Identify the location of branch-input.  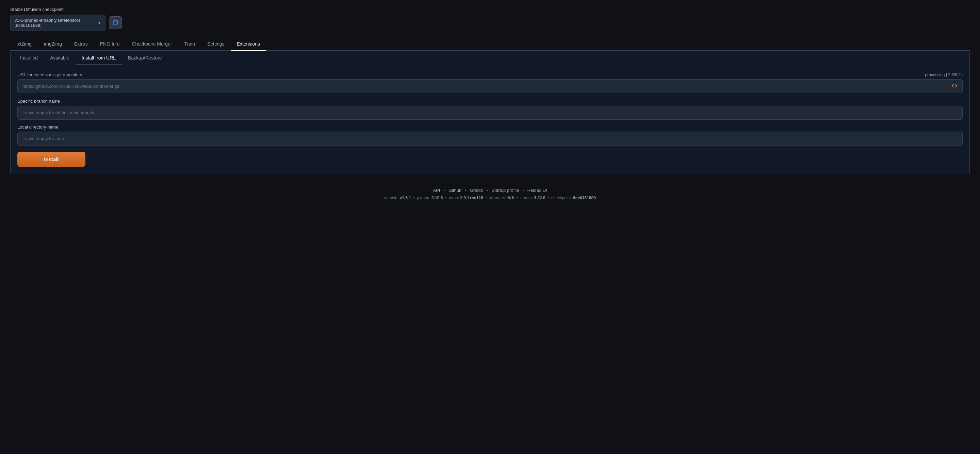
(490, 113).